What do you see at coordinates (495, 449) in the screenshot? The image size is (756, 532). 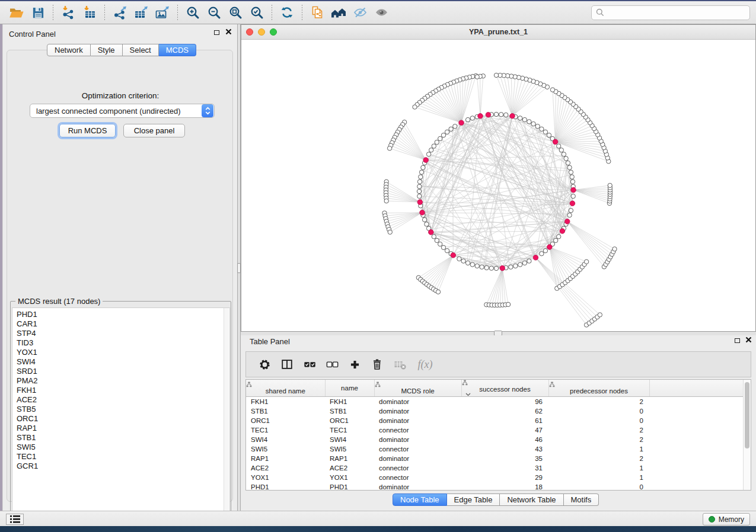 I see `table-row: SWI5SWI5connector431` at bounding box center [495, 449].